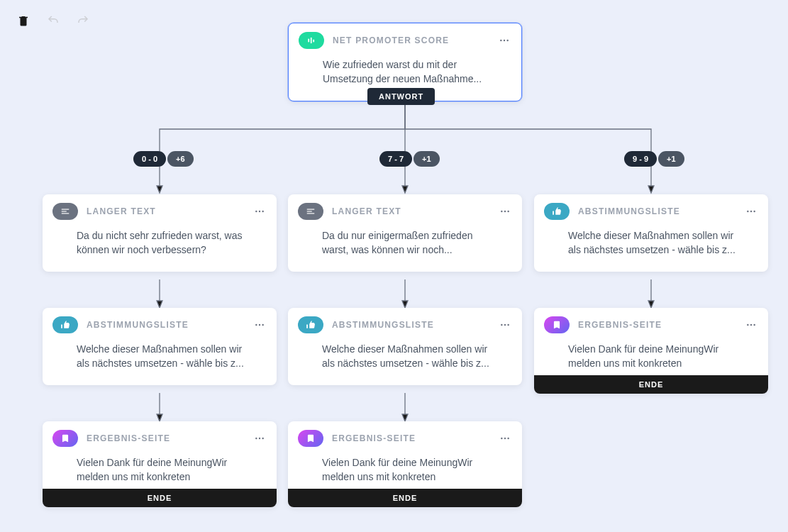  What do you see at coordinates (654, 159) in the screenshot?
I see `branch-pill-3: 9 - 9 +1` at bounding box center [654, 159].